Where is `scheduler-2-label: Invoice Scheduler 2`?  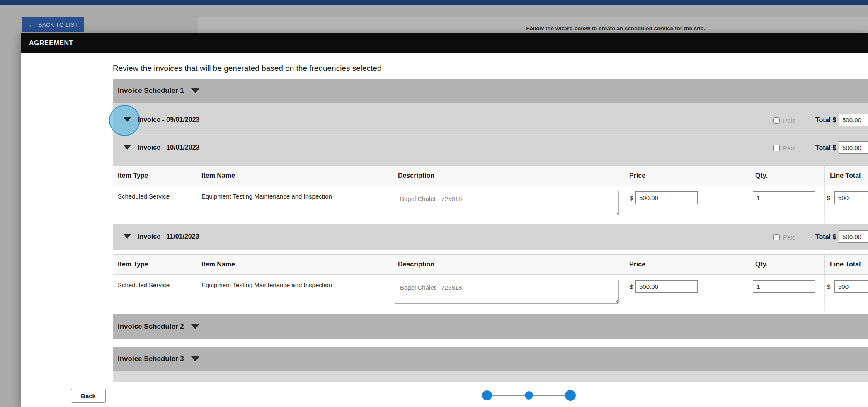
scheduler-2-label: Invoice Scheduler 2 is located at coordinates (151, 327).